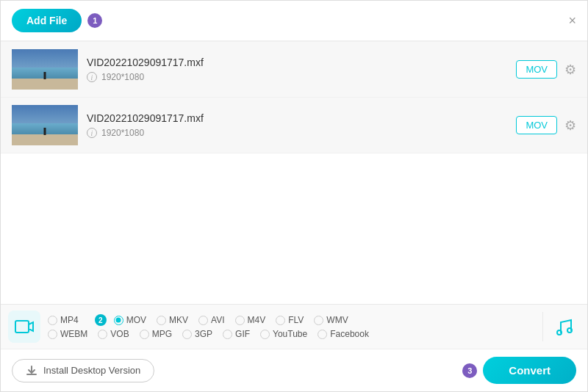 The height and width of the screenshot is (392, 588). What do you see at coordinates (294, 370) in the screenshot?
I see `action-bar: Install Desktop Version 3 Convert` at bounding box center [294, 370].